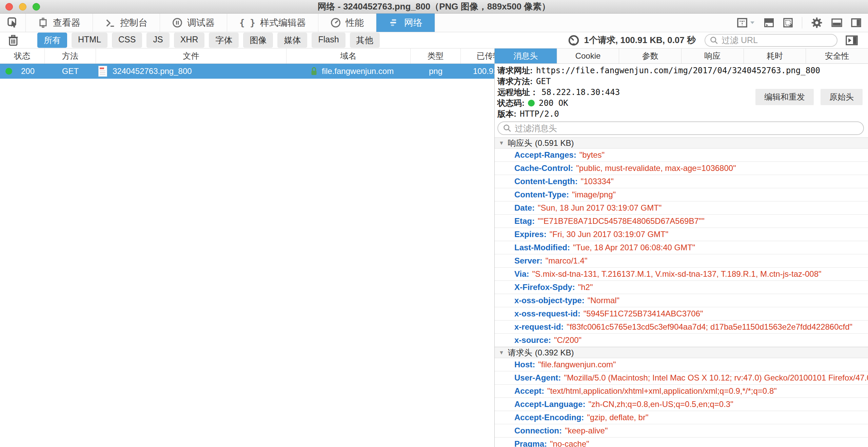  What do you see at coordinates (349, 56) in the screenshot?
I see `column-header: 域名` at bounding box center [349, 56].